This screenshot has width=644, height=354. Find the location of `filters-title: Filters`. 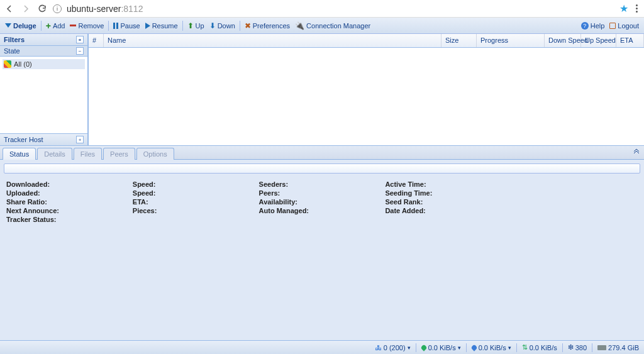

filters-title: Filters is located at coordinates (14, 40).